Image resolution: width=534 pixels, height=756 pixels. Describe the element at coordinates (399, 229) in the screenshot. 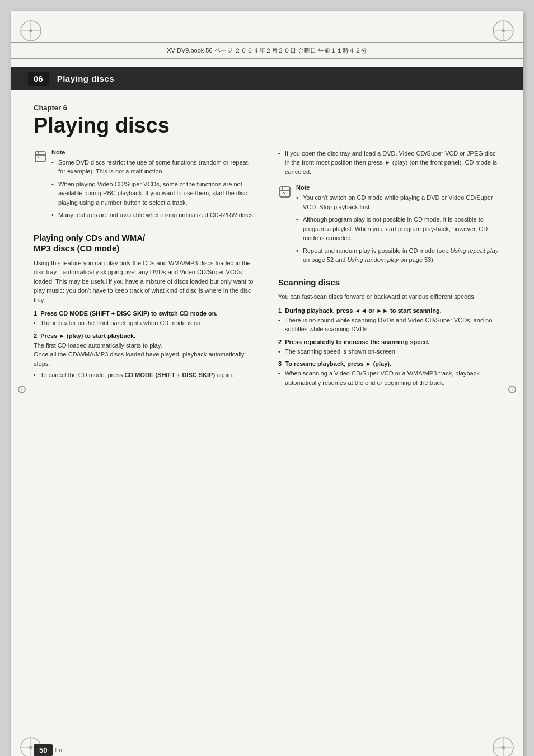

I see `right-note-list: You can't switch on CD mode while playin…` at that location.